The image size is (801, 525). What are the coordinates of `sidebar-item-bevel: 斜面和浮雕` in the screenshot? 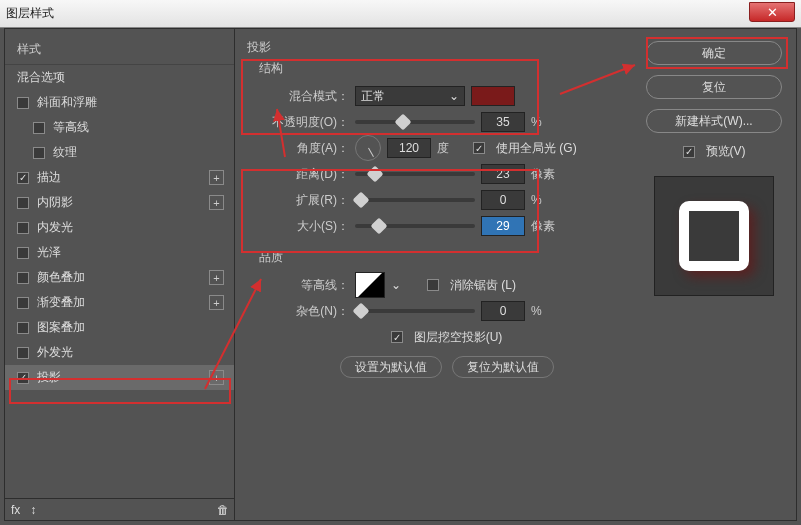 It's located at (120, 102).